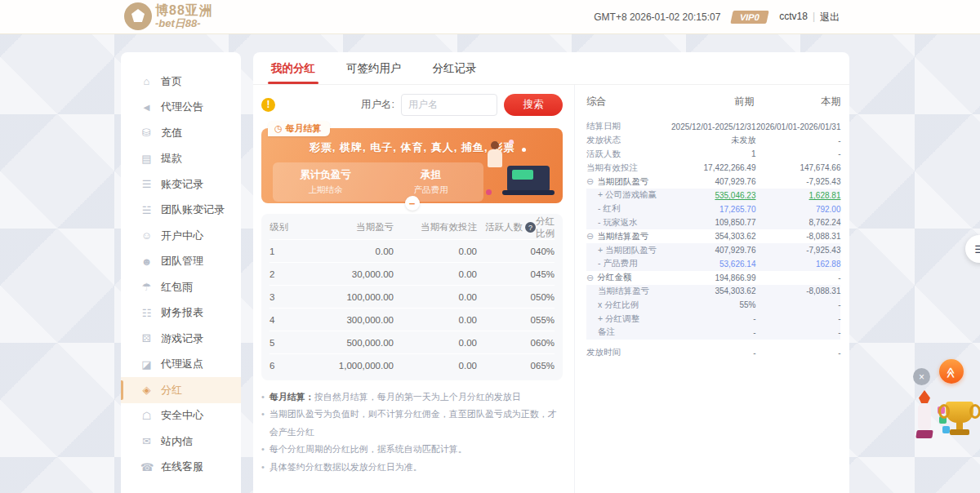 This screenshot has width=980, height=493. Describe the element at coordinates (181, 159) in the screenshot. I see `sidebar-item-withdraw: ▤提款` at that location.